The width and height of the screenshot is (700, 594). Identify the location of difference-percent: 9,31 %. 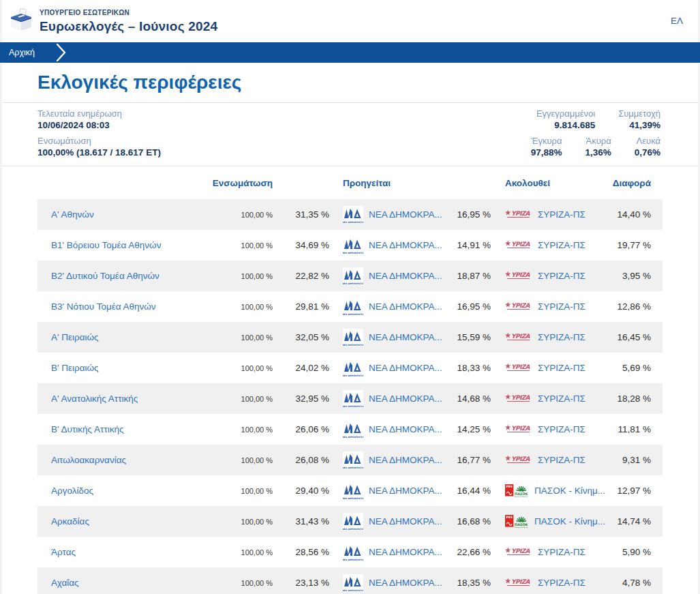
(634, 460).